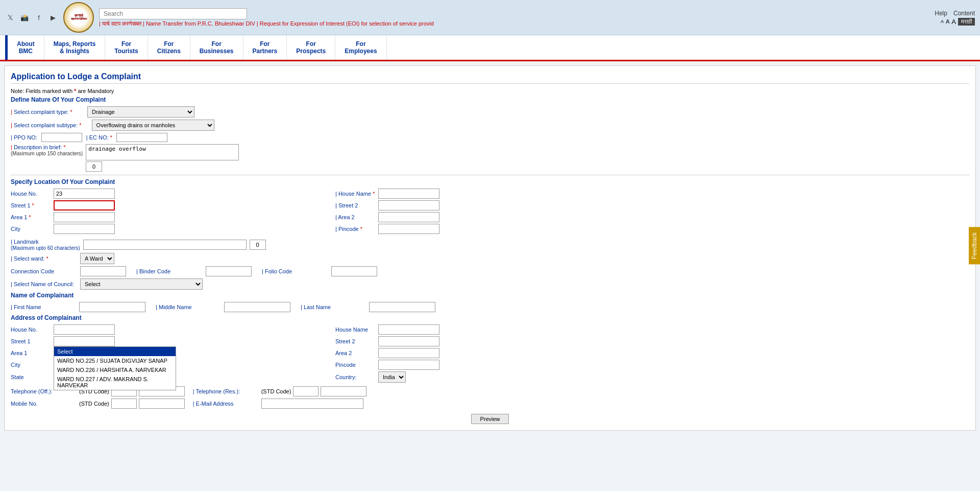  I want to click on nav-for-tourists-label: ForTourists, so click(126, 48).